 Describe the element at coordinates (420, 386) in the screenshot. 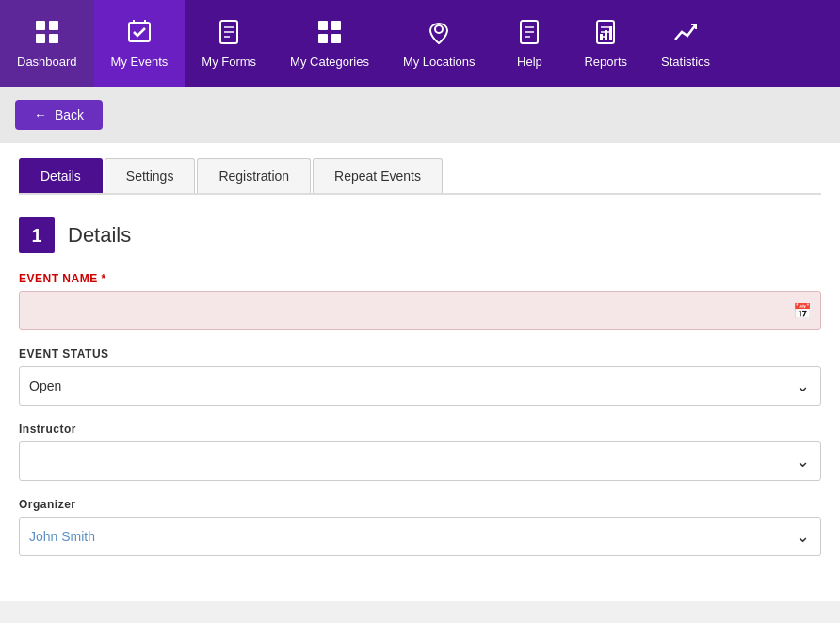

I see `event-status-select: Open Closed Draft Cancelled` at that location.